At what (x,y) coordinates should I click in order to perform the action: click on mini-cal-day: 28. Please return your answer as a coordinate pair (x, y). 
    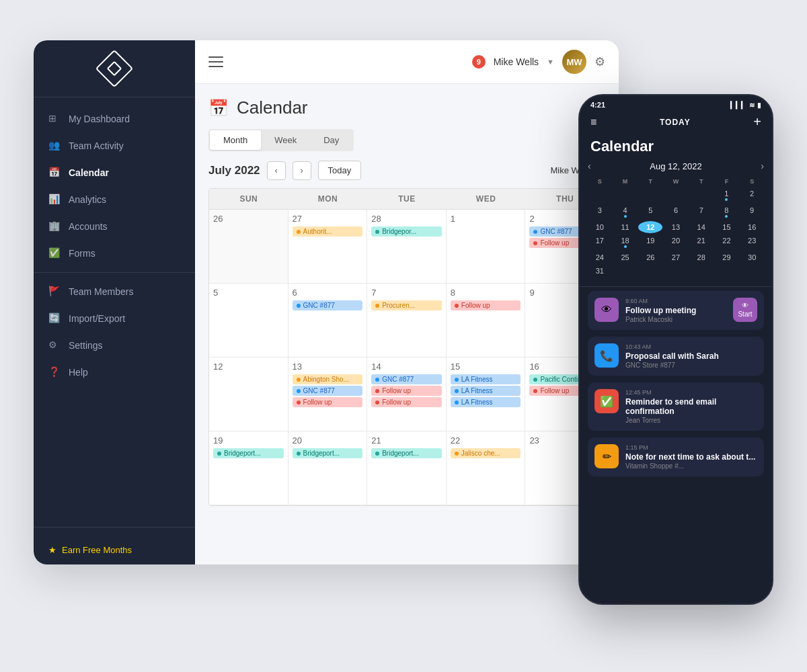
    Looking at the image, I should click on (701, 257).